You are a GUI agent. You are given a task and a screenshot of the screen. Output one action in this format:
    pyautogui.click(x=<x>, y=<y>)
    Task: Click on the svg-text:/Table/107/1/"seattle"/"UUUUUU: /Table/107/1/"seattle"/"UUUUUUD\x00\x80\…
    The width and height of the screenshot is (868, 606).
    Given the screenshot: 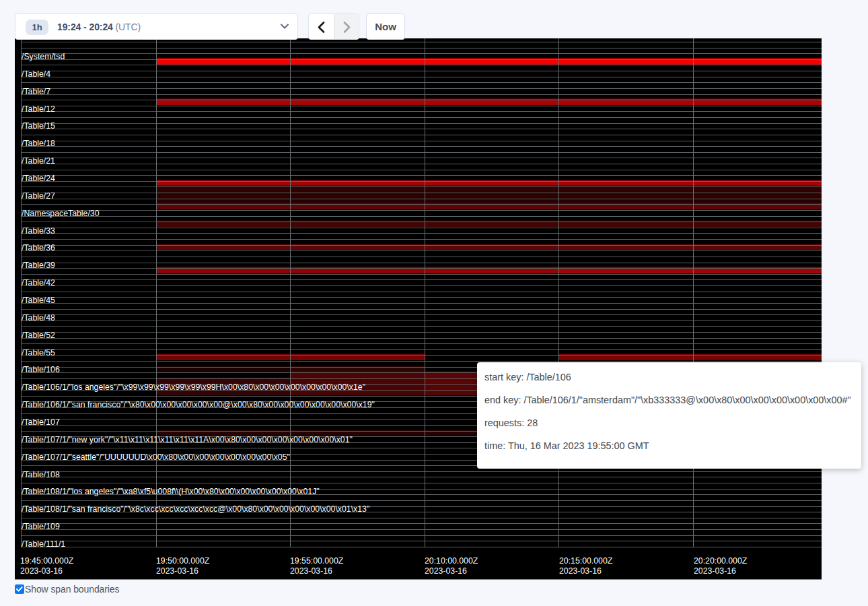 What is the action you would take?
    pyautogui.click(x=156, y=457)
    